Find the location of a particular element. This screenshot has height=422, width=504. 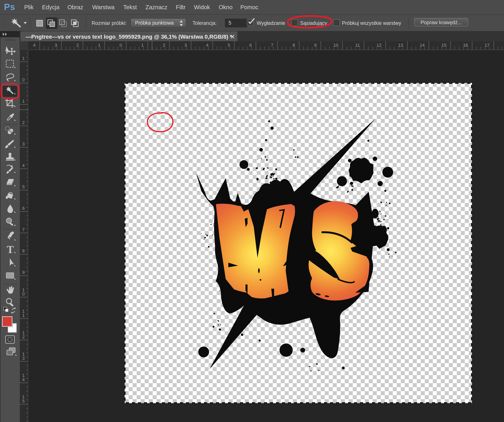

svg-text: T is located at coordinates (10, 249).